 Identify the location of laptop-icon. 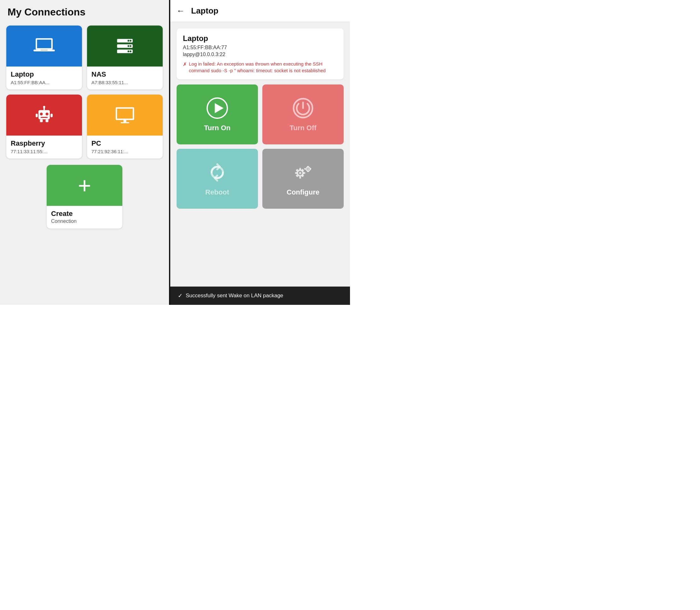
(44, 46).